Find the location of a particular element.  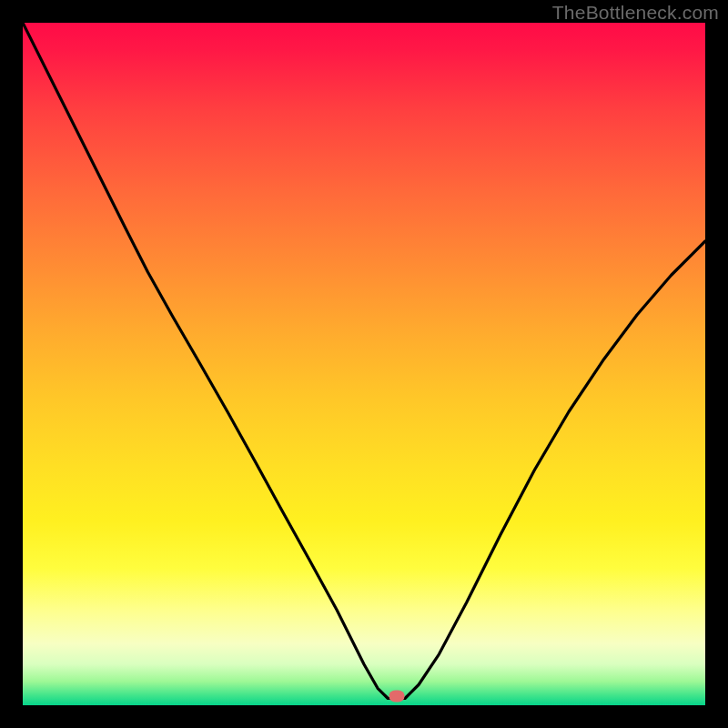

watermark-text: TheBottleneck.com is located at coordinates (635, 13).